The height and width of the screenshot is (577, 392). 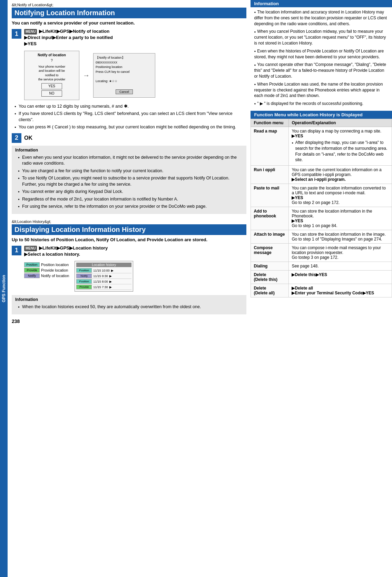 What do you see at coordinates (28, 138) in the screenshot?
I see `step2-text: OK` at bounding box center [28, 138].